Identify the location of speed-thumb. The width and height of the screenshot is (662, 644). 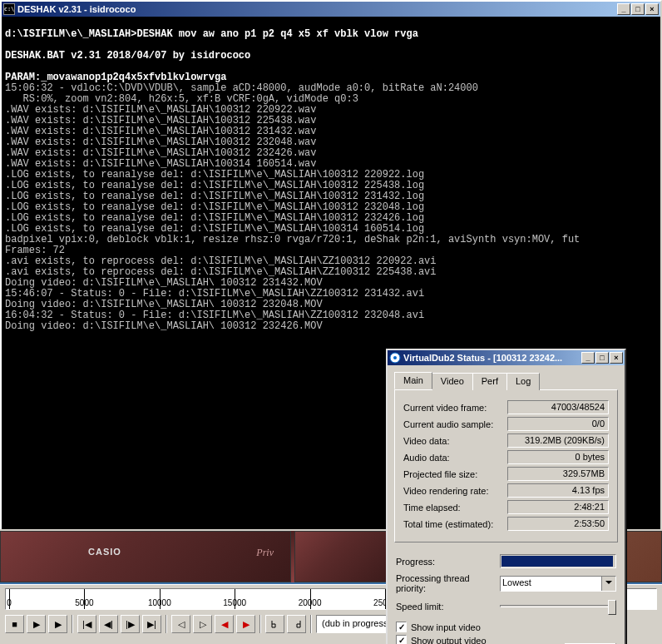
(612, 607).